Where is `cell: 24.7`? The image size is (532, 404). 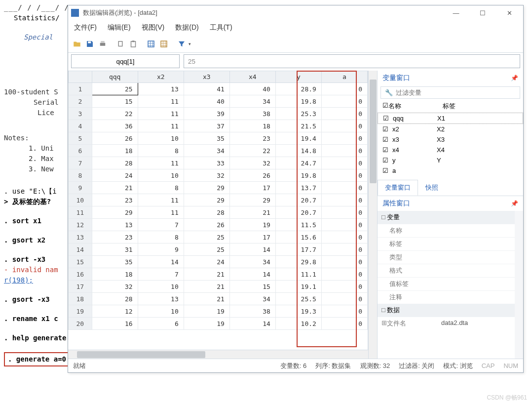
cell: 24.7 is located at coordinates (298, 163).